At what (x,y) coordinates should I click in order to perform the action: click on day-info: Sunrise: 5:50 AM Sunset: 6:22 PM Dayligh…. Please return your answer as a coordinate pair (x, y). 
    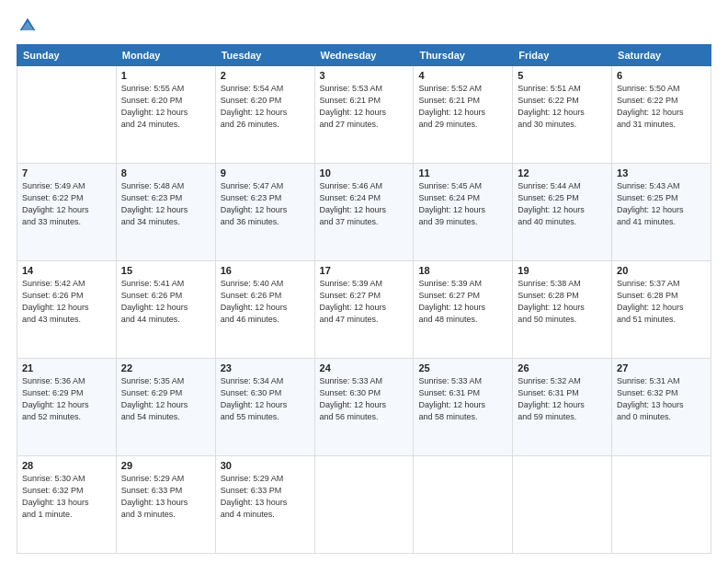
    Looking at the image, I should click on (662, 107).